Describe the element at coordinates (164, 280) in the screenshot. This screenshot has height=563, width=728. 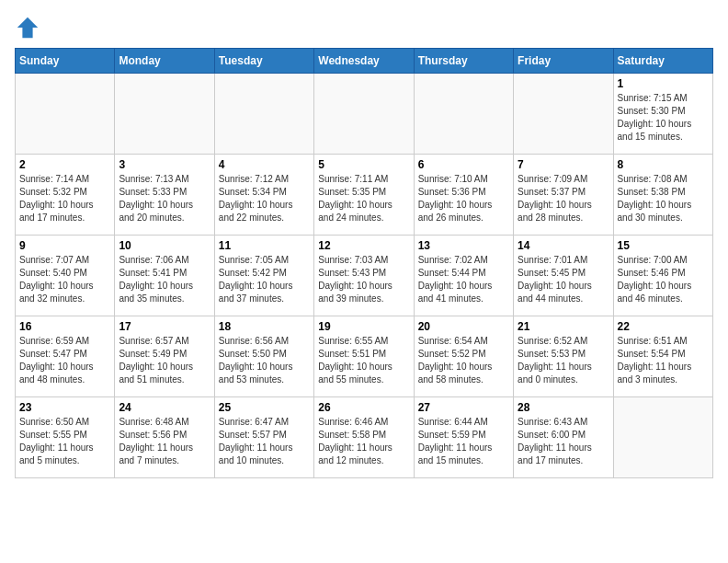
I see `day-info: Sunrise: 7:06 AM Sunset: 5:41 PM Dayligh…` at that location.